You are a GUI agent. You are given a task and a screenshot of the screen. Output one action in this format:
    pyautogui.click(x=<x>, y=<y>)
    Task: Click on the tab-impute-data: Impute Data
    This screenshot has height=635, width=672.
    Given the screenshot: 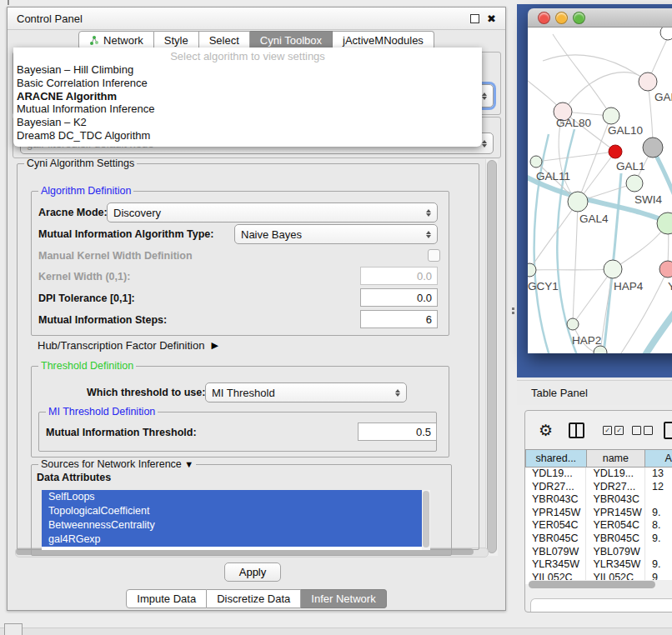 What is the action you would take?
    pyautogui.click(x=167, y=598)
    